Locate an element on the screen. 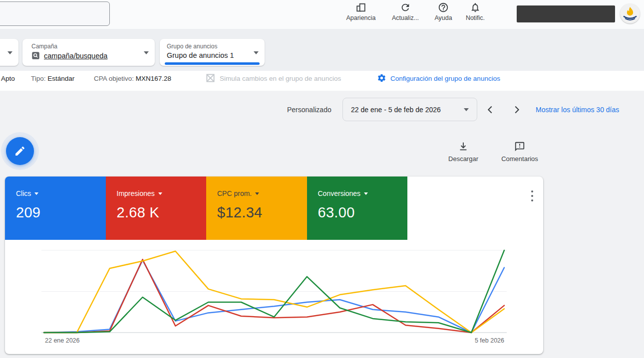 The width and height of the screenshot is (644, 358). search-campaign-type-icon is located at coordinates (36, 56).